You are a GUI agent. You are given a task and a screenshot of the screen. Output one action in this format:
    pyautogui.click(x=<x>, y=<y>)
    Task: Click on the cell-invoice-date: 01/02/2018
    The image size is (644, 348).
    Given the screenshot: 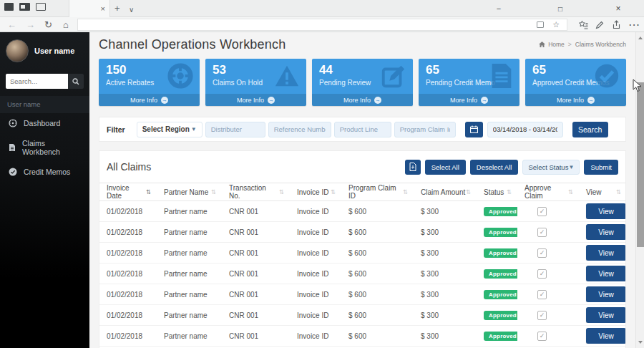 What is the action you would take?
    pyautogui.click(x=128, y=253)
    